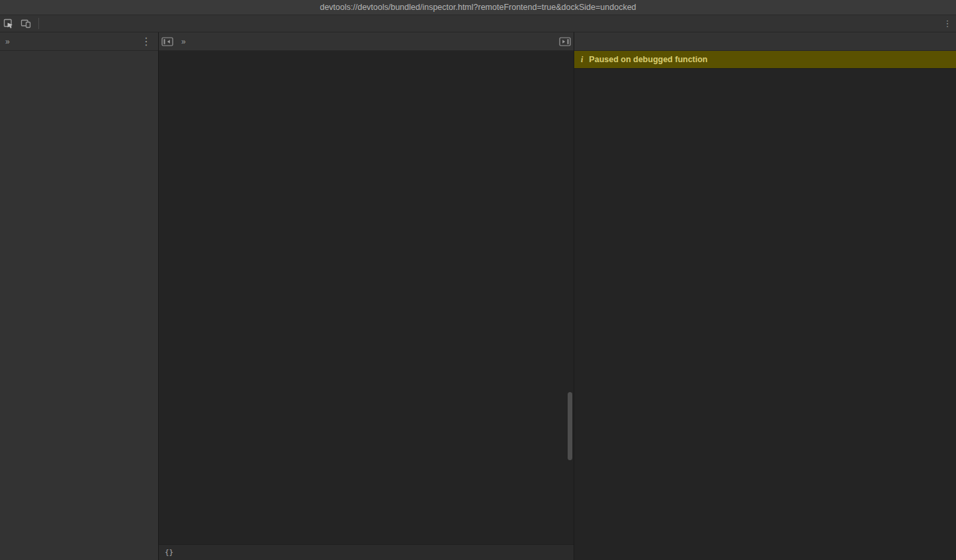  Describe the element at coordinates (582, 60) in the screenshot. I see `info-icon: i` at that location.